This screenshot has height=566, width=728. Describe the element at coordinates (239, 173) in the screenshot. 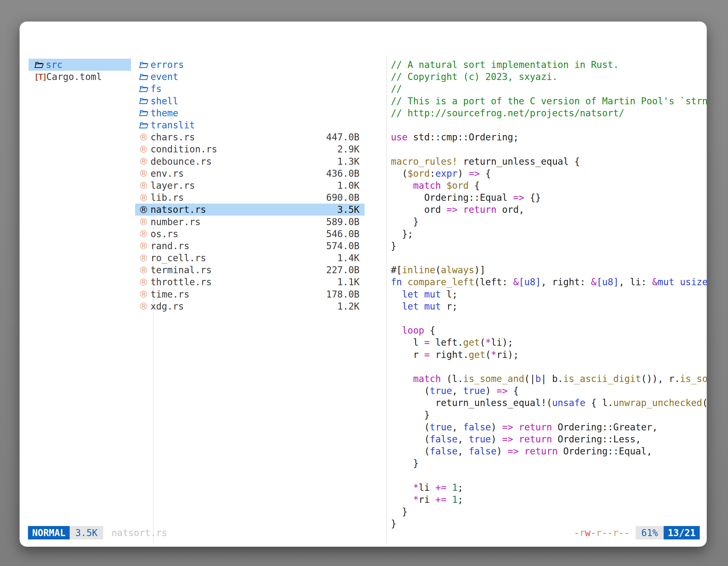

I see `file-name: env.rs` at that location.